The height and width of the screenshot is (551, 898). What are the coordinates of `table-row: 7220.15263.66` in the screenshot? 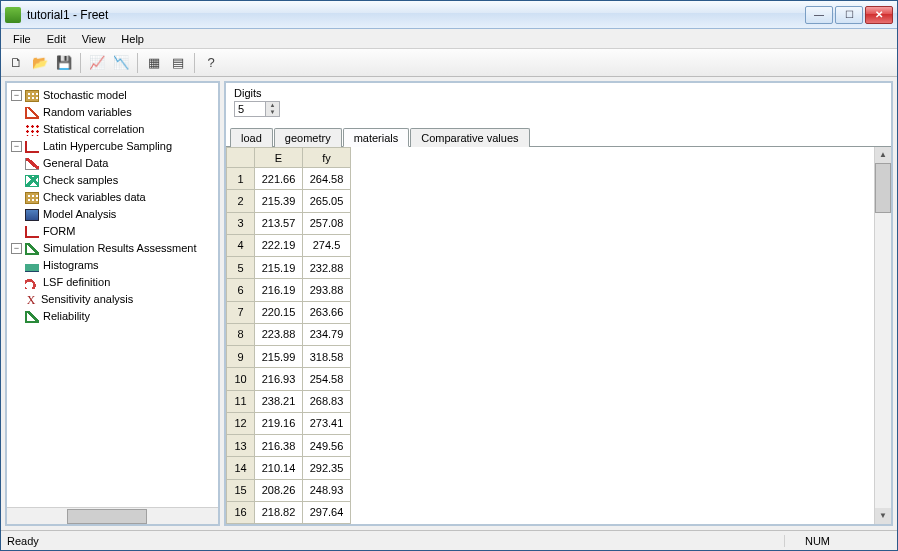 It's located at (289, 312).